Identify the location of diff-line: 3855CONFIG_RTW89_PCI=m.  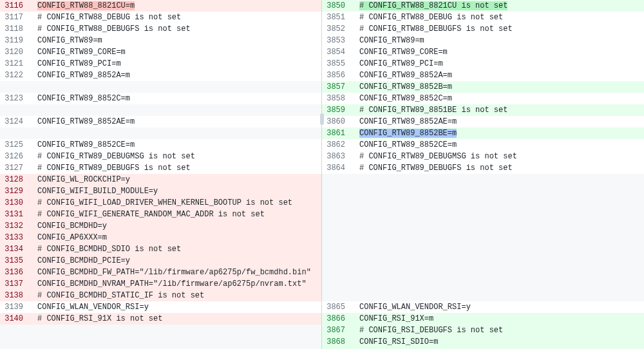
(483, 64).